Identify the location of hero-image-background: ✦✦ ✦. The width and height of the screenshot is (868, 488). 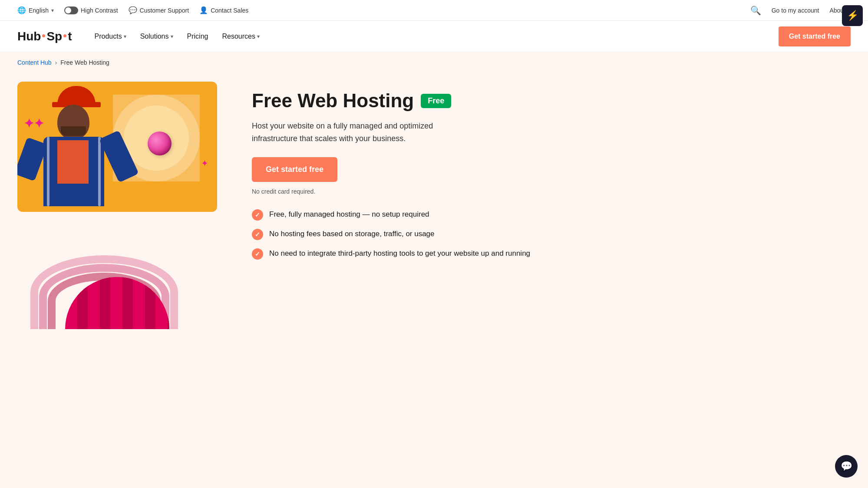
(117, 147).